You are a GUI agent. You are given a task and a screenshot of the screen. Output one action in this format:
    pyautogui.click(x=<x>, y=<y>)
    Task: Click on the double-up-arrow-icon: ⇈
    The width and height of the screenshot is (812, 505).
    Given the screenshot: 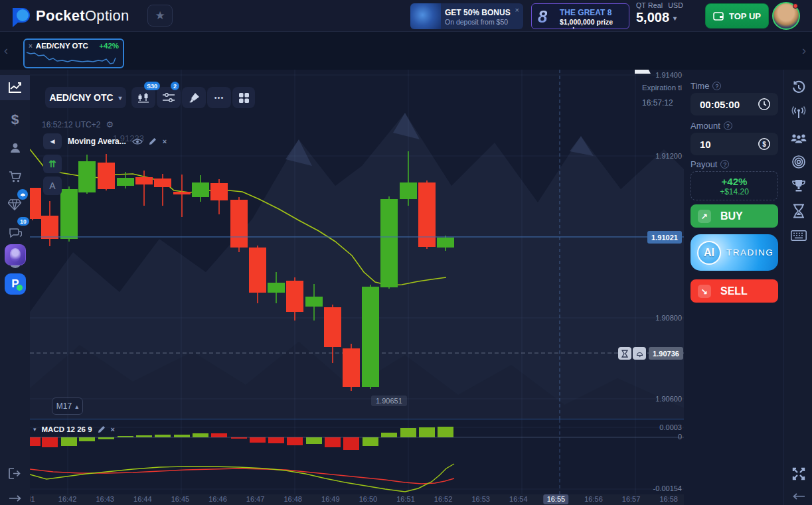 What is the action you would take?
    pyautogui.click(x=52, y=164)
    